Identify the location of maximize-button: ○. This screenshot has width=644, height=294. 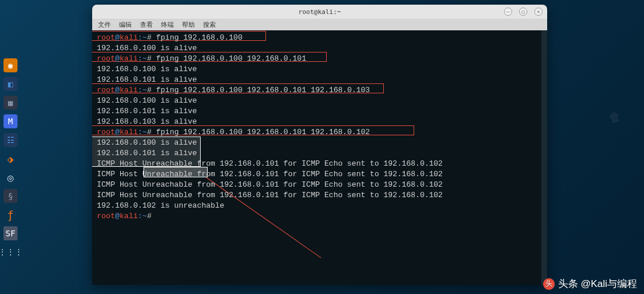
(523, 12).